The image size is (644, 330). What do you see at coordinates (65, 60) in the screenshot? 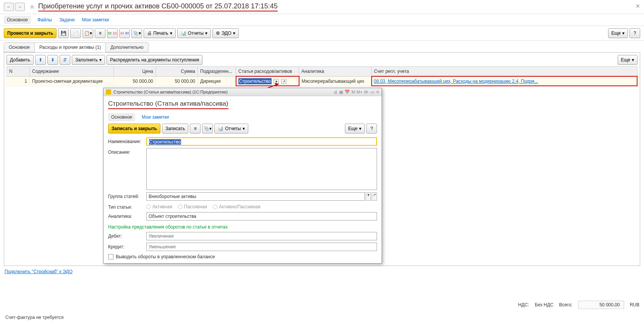
I see `share-icon-button: ⇵` at bounding box center [65, 60].